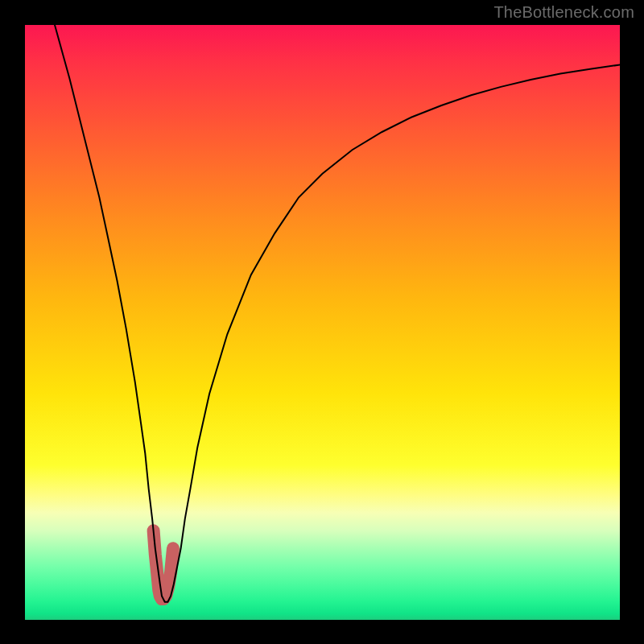  Describe the element at coordinates (564, 13) in the screenshot. I see `watermark-text: TheBottleneck.com` at that location.